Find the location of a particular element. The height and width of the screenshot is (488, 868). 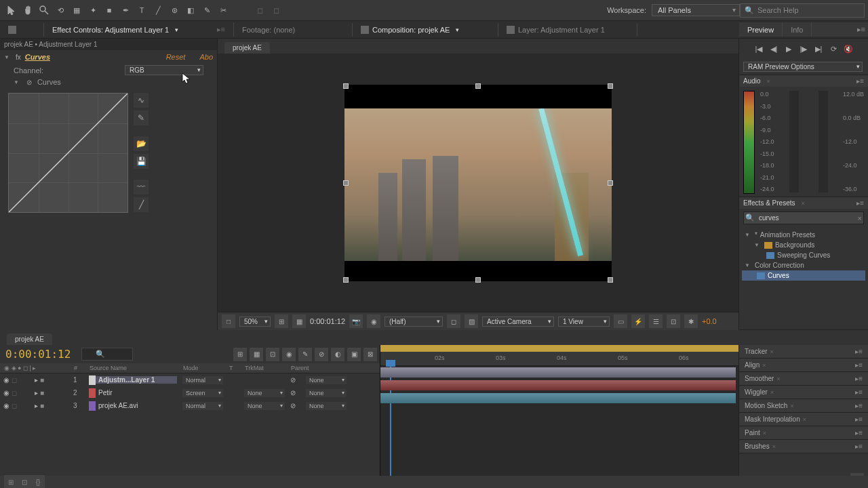

mini-panel-tracker: Tracker×▸≡ is located at coordinates (804, 352).